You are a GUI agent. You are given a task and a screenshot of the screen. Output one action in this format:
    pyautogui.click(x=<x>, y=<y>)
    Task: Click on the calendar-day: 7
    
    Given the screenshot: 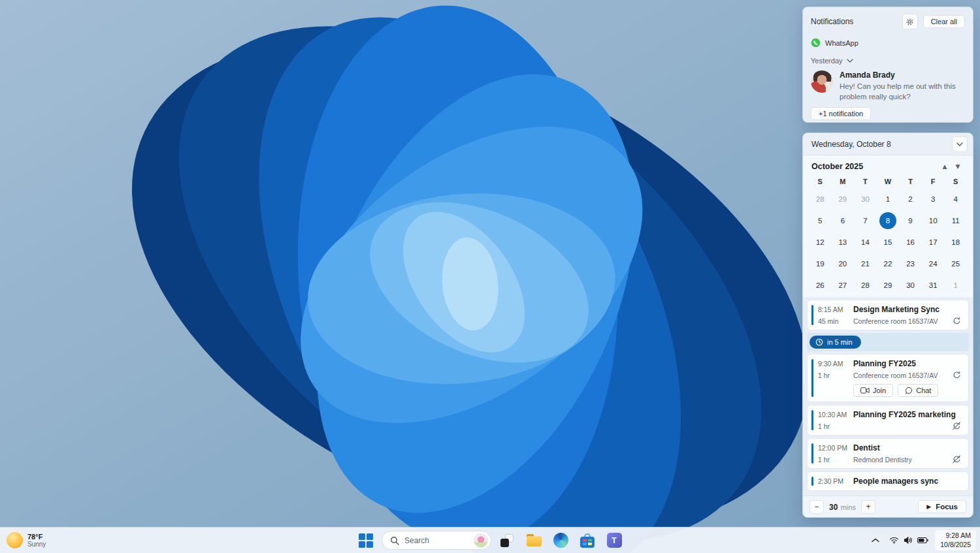 What is the action you would take?
    pyautogui.click(x=865, y=221)
    